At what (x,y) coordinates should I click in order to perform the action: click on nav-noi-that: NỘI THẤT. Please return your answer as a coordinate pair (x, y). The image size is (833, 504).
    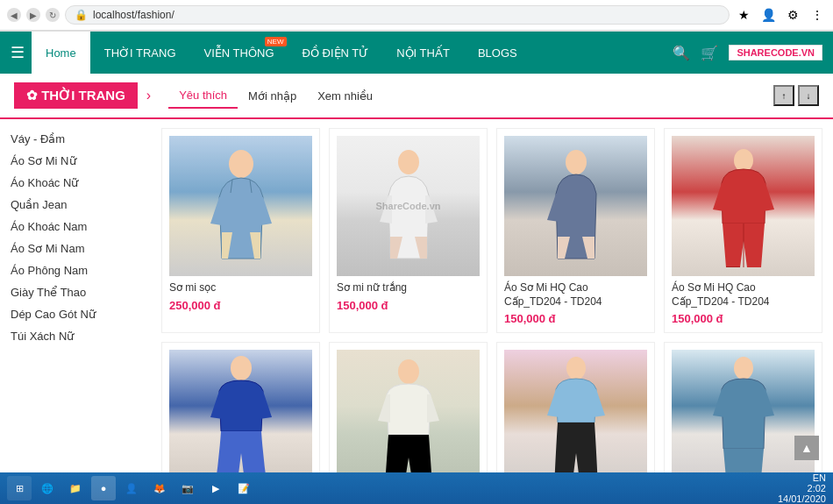
    Looking at the image, I should click on (423, 53).